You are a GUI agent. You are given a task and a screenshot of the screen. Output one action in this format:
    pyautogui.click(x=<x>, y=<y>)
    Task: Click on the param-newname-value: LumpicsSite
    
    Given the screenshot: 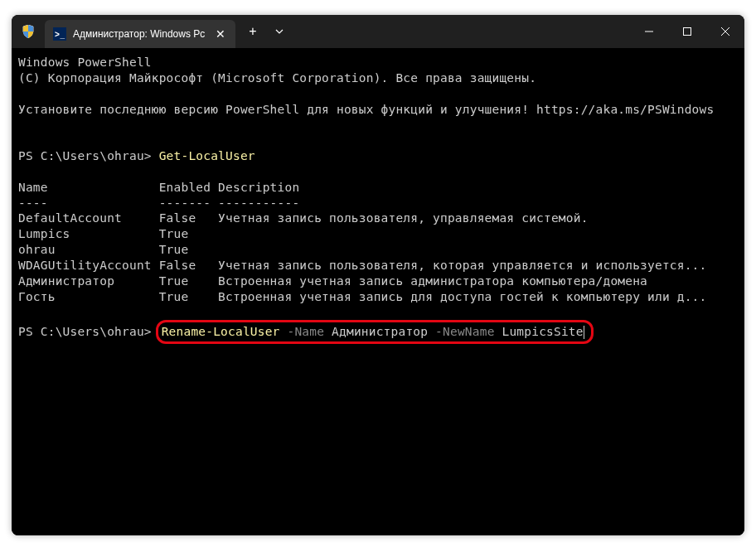 What is the action you would take?
    pyautogui.click(x=539, y=332)
    